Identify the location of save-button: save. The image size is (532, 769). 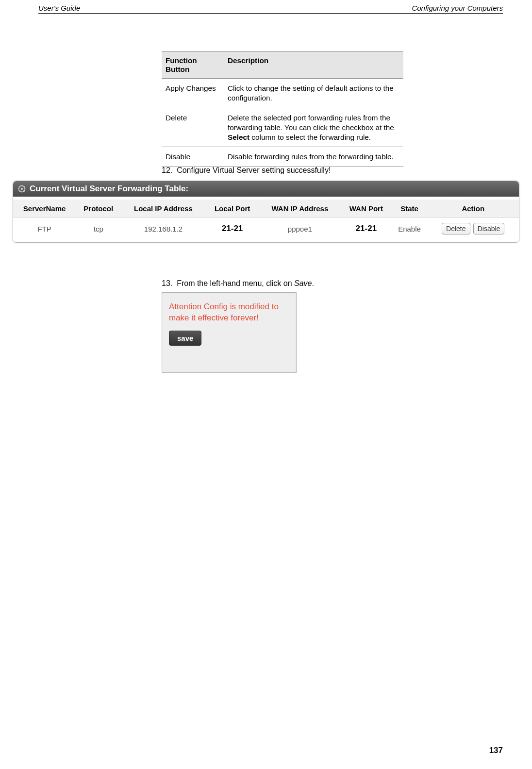
(185, 338).